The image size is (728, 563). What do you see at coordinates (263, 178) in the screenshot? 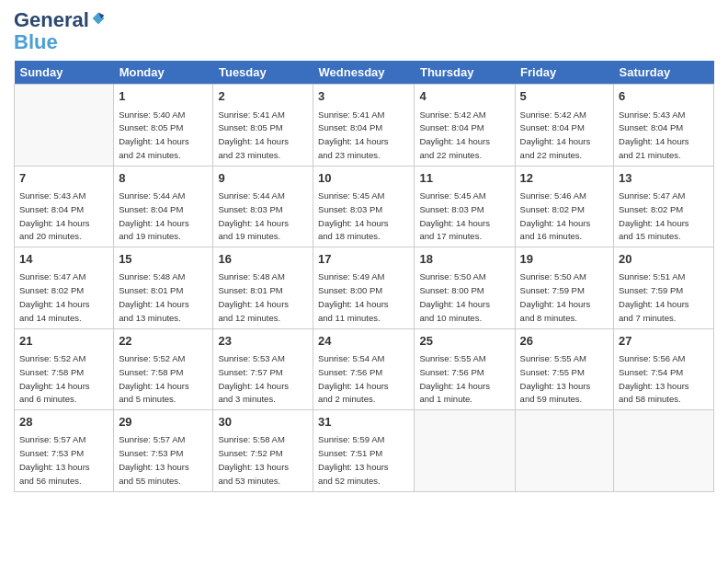
I see `day-number: 9` at bounding box center [263, 178].